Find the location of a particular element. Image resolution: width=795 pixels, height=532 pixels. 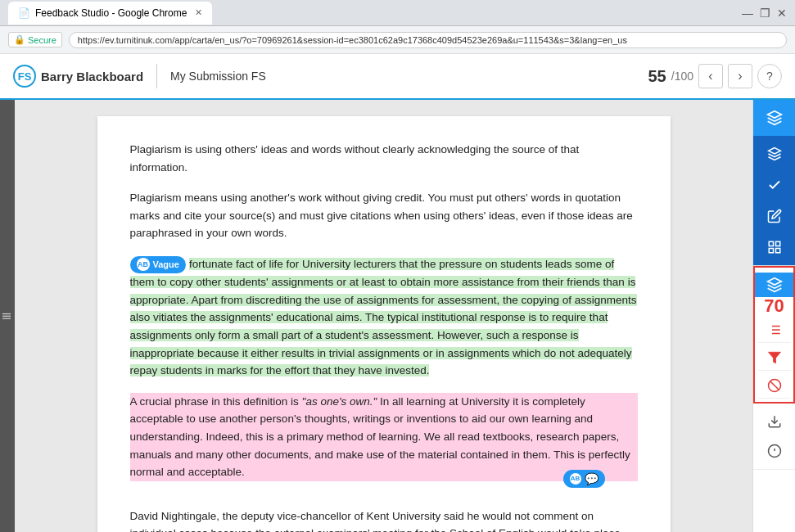

score-max: /100 is located at coordinates (683, 76).